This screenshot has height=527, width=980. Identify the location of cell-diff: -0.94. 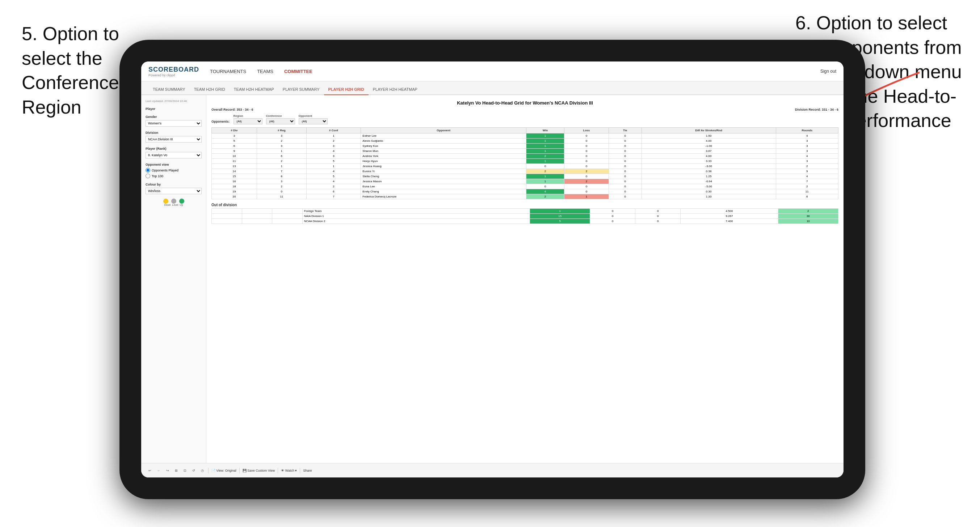
(708, 182).